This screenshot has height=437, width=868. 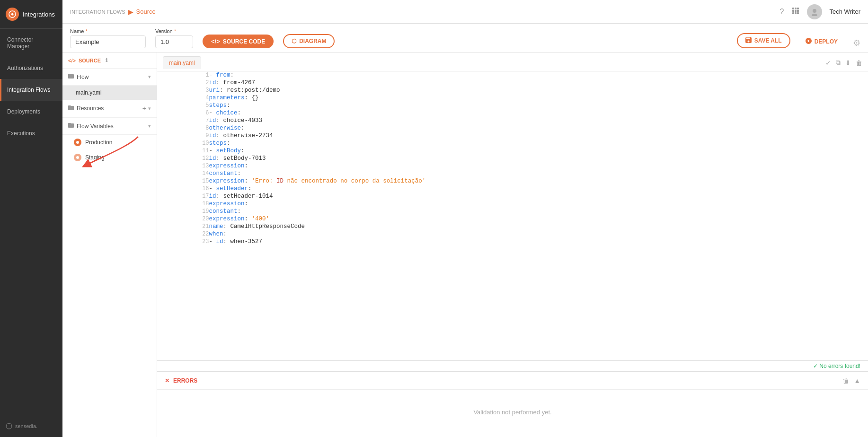 I want to click on errors-body: Validation not performed yet., so click(x=513, y=413).